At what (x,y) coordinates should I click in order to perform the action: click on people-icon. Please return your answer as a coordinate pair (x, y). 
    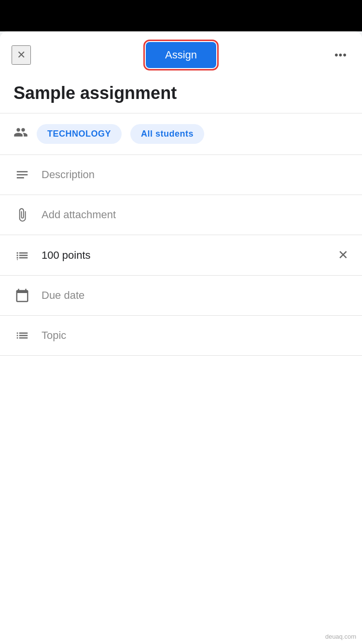
    Looking at the image, I should click on (21, 134).